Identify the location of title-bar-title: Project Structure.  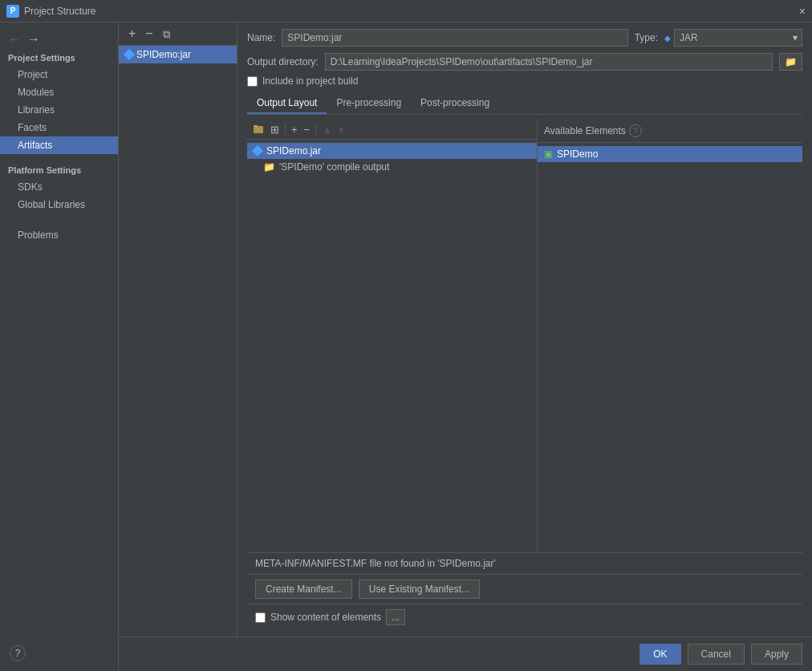
(412, 11).